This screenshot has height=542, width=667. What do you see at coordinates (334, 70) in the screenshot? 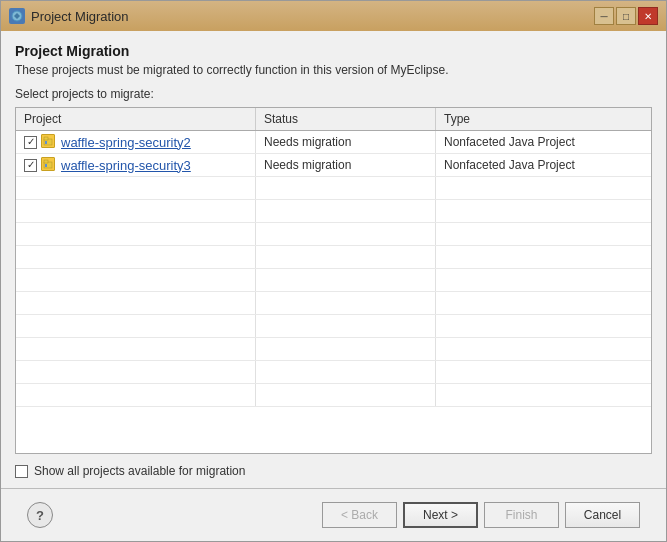
I see `page-description: These projects must be migrated to corre…` at bounding box center [334, 70].